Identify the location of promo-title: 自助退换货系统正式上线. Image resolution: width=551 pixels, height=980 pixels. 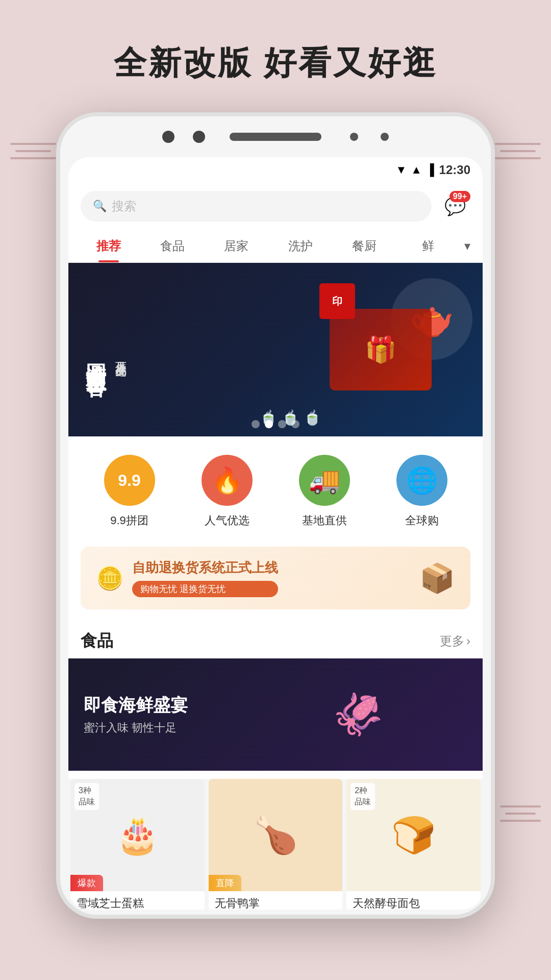
(205, 568).